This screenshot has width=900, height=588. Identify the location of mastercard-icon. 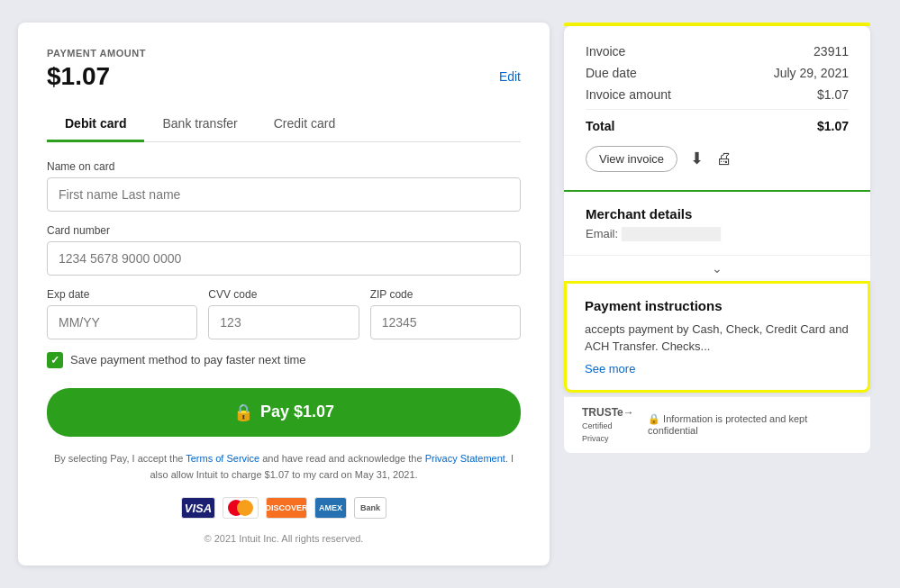
(241, 508).